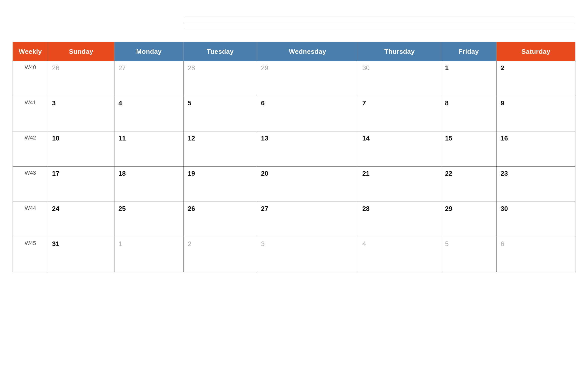 This screenshot has width=588, height=383. I want to click on day-number: 13, so click(265, 138).